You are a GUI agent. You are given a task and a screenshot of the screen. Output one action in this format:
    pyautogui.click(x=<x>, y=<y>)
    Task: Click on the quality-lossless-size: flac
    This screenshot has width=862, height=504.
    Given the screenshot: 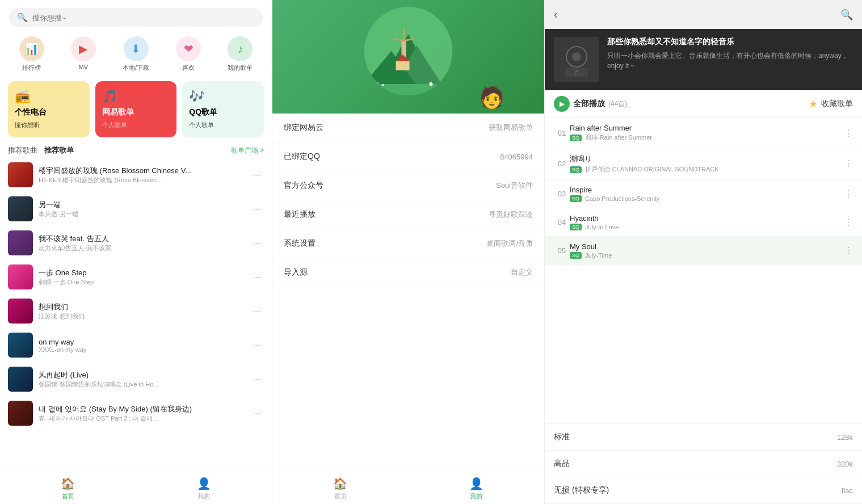 What is the action you would take?
    pyautogui.click(x=847, y=490)
    